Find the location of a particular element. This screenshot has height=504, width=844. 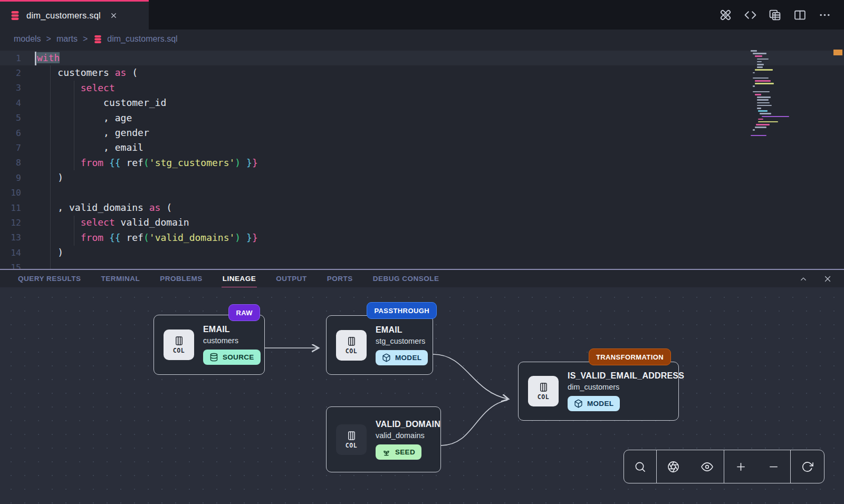

line-number: 10 is located at coordinates (17, 193).